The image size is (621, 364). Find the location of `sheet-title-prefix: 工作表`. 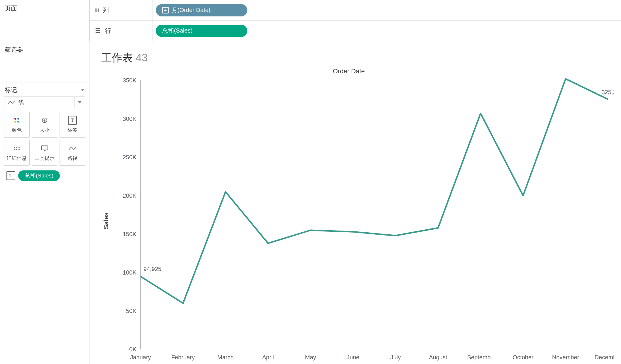

sheet-title-prefix: 工作表 is located at coordinates (119, 57).